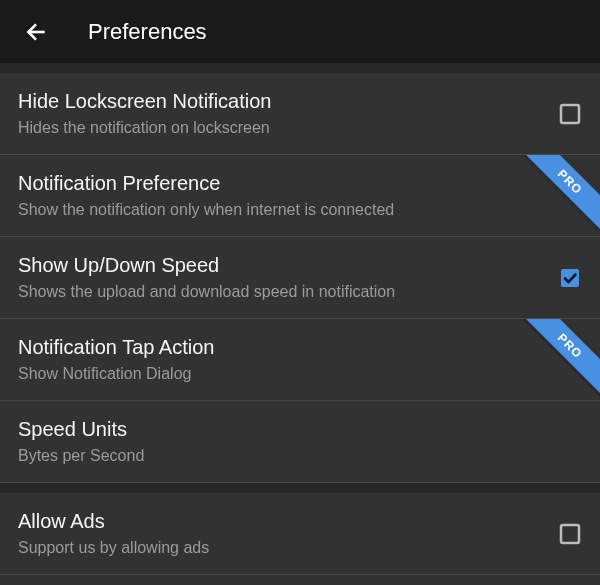 The height and width of the screenshot is (585, 600). Describe the element at coordinates (36, 32) in the screenshot. I see `back-button` at that location.